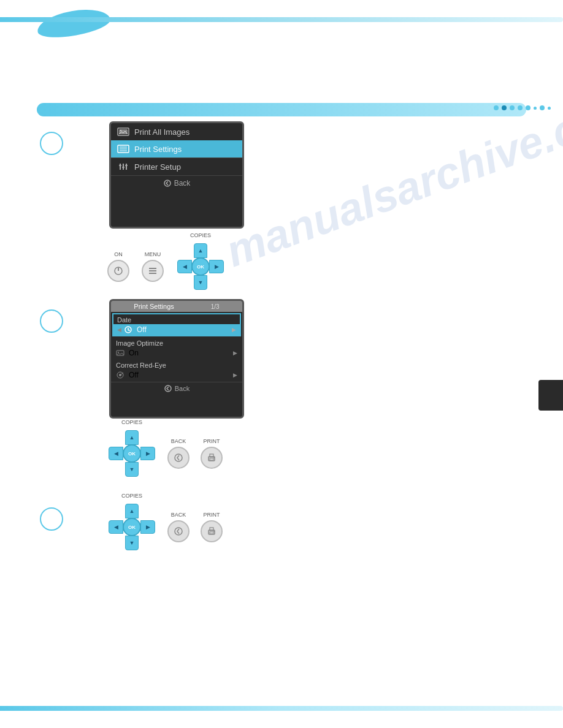  I want to click on menu-item-printer-setup-label: Printer Setup, so click(158, 167).